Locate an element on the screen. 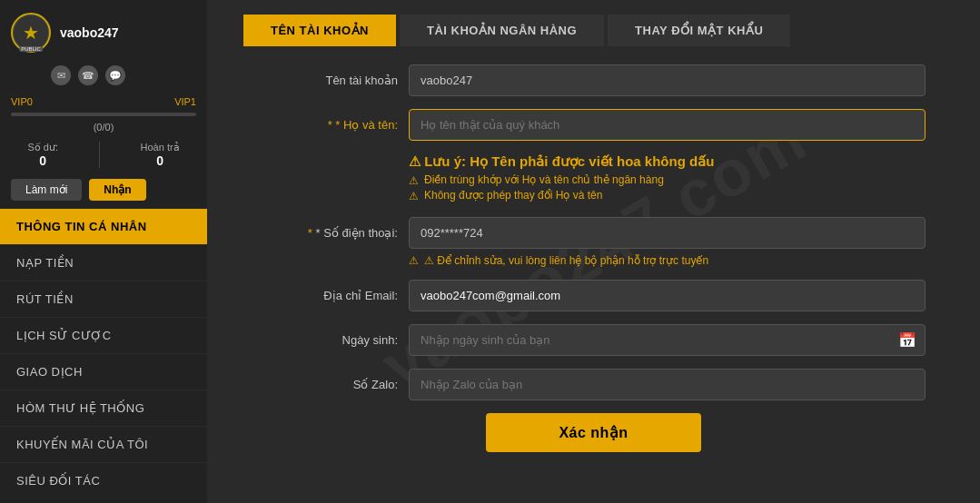  warning-item-1: ⚠ Điền trùng khớp với Họ và tên chủ thẻ … is located at coordinates (667, 180).